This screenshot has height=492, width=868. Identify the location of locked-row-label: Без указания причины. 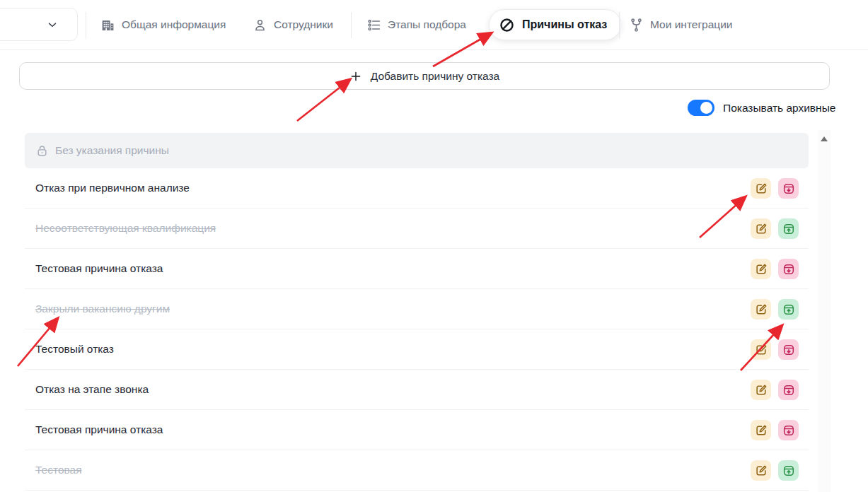
(112, 151).